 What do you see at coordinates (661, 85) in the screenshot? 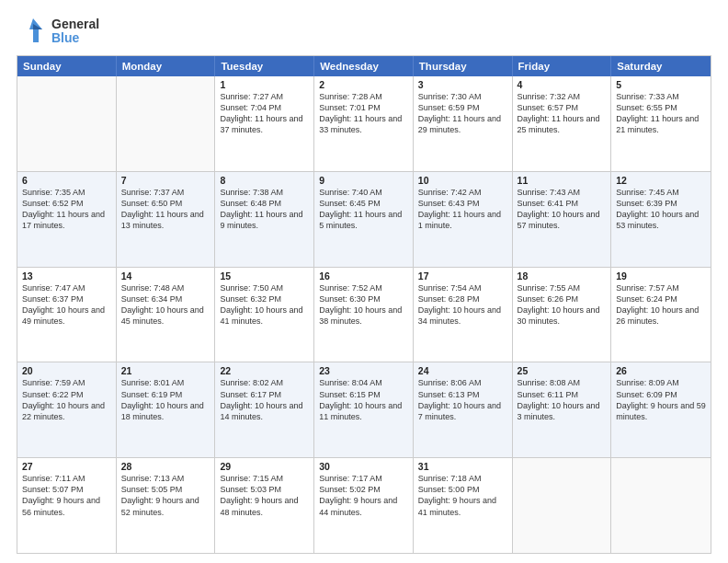
I see `day-number: 5` at bounding box center [661, 85].